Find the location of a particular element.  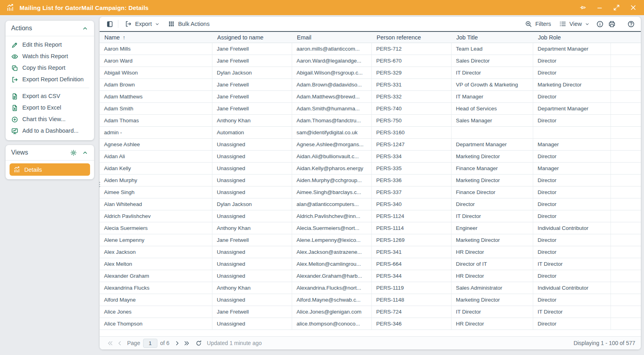

table-row: Aldrich PavlishchevUnassignedAldrich.Pav… is located at coordinates (370, 216).